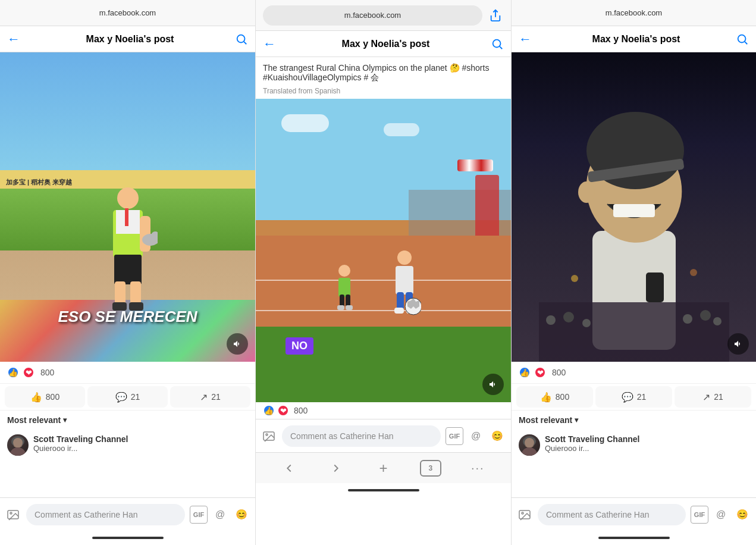  What do you see at coordinates (13, 372) in the screenshot?
I see `like-emoji: 👍` at bounding box center [13, 372].